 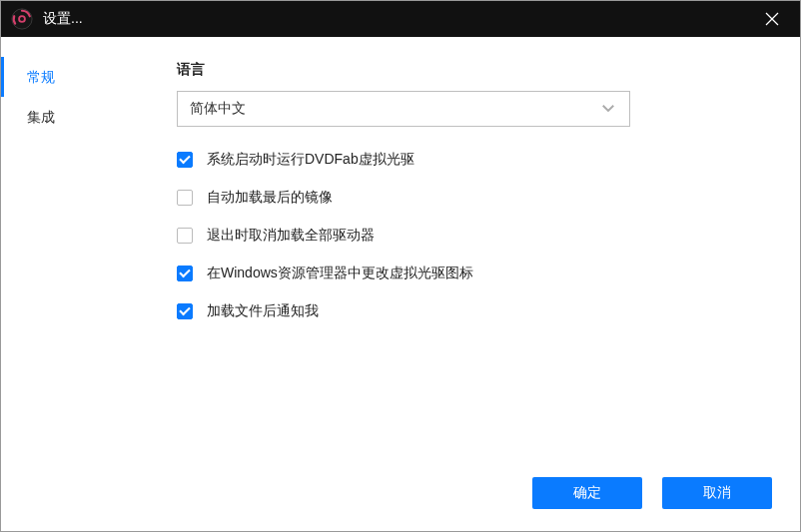 I want to click on language-label: 语言, so click(x=474, y=70).